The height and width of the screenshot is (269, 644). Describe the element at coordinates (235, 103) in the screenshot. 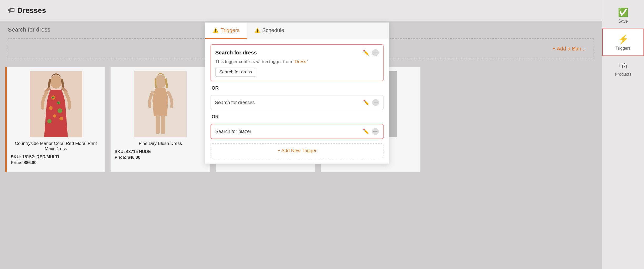

I see `normal-trigger-text: Search for dresses` at that location.